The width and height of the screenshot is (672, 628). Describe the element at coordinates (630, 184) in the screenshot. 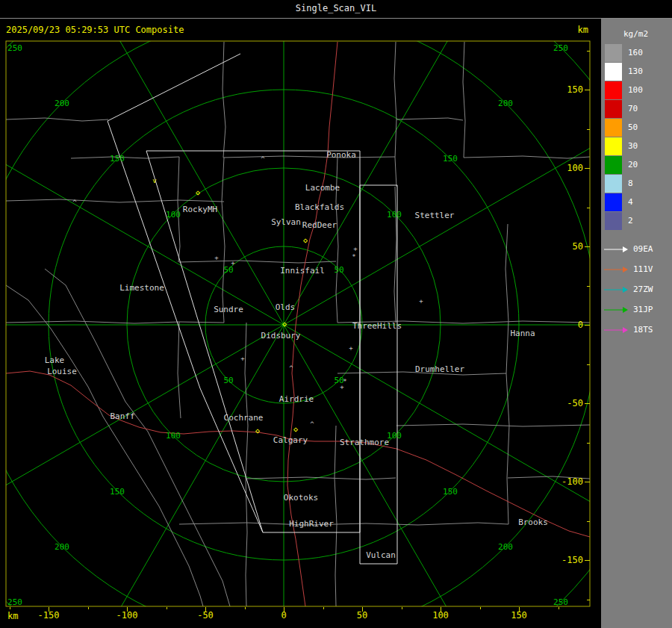

I see `scale-value: 8` at that location.